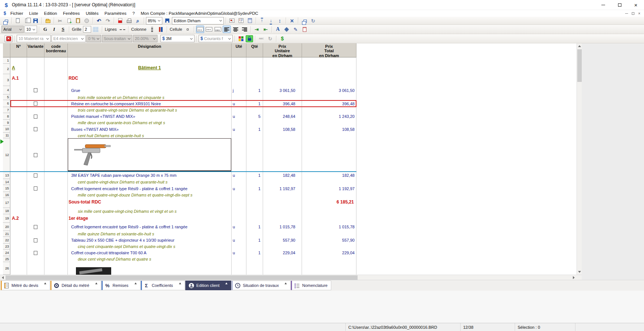  What do you see at coordinates (161, 29) in the screenshot?
I see `column-color-icon` at bounding box center [161, 29].